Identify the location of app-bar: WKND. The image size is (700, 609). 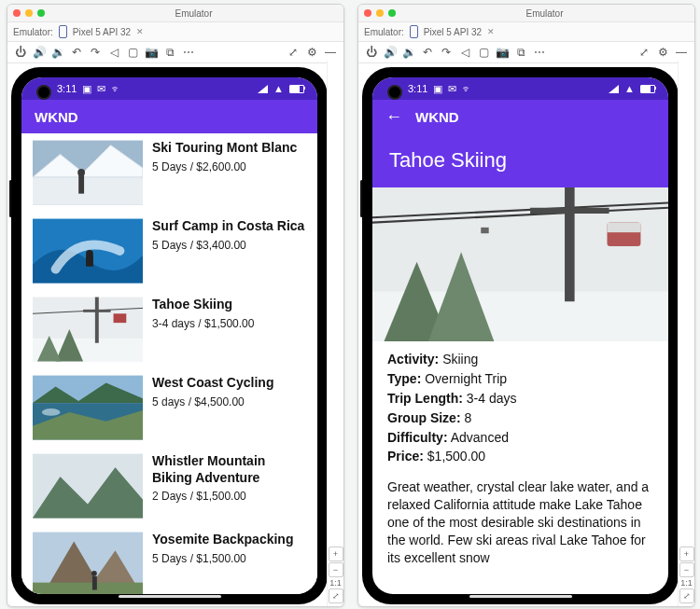
(170, 117).